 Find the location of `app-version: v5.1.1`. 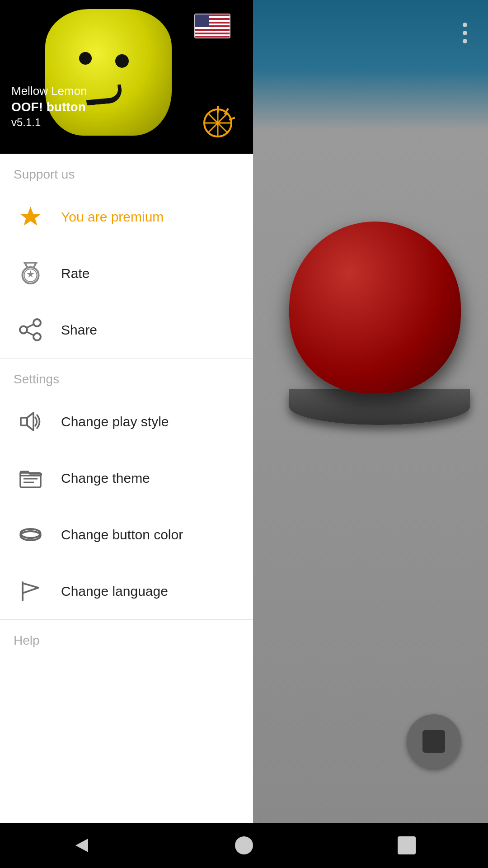

app-version: v5.1.1 is located at coordinates (49, 123).